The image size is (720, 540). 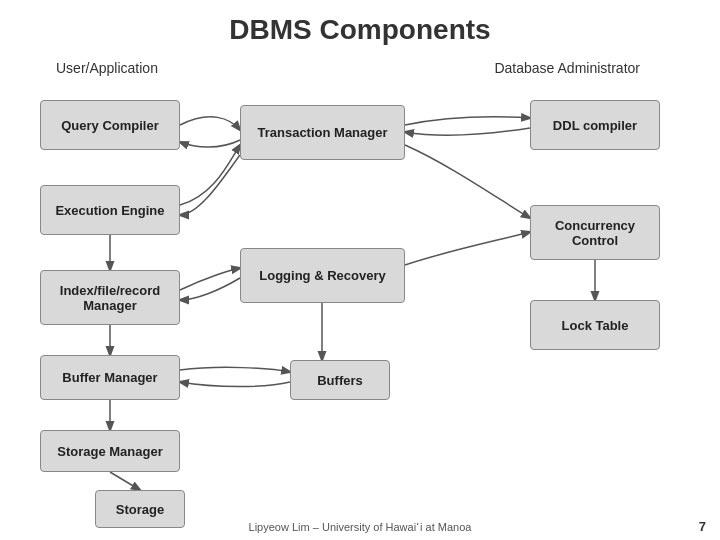 I want to click on box-buffer-manager: Buffer Manager, so click(x=110, y=378).